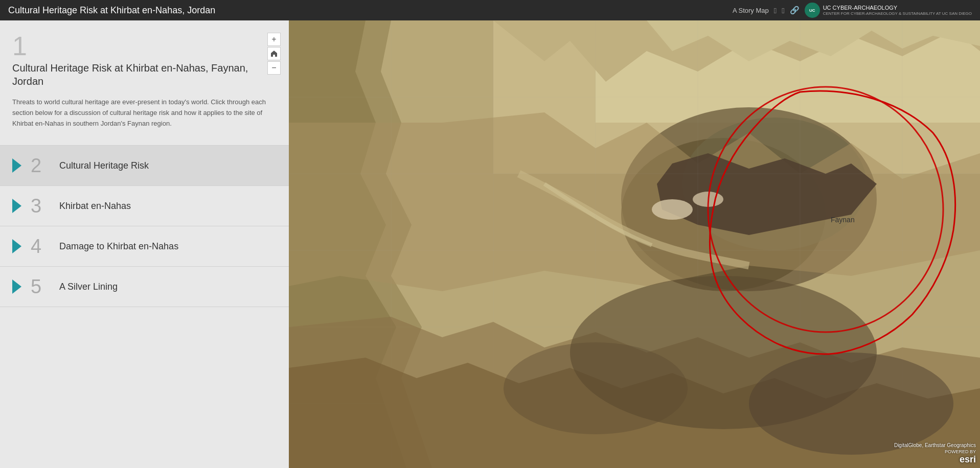 This screenshot has width=980, height=468. I want to click on page-title: Cultural Heritage Risk at Khirbat en-Nah…, so click(111, 10).